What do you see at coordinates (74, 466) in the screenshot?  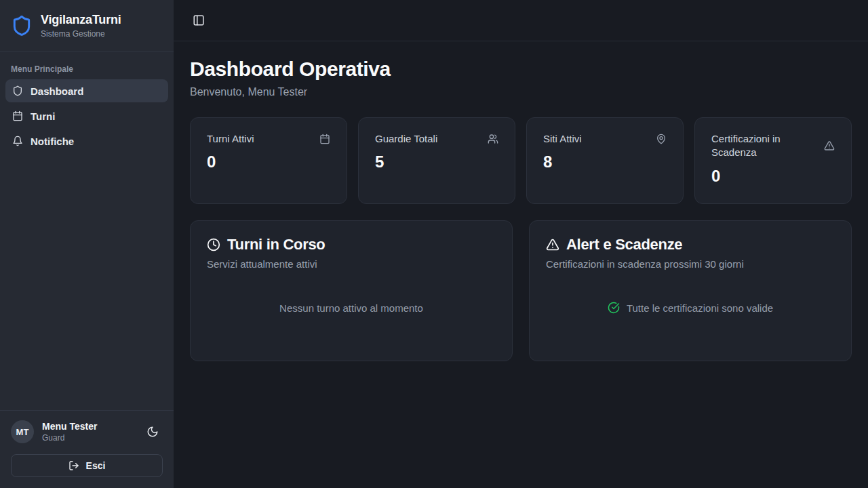 I see `log-out-icon` at bounding box center [74, 466].